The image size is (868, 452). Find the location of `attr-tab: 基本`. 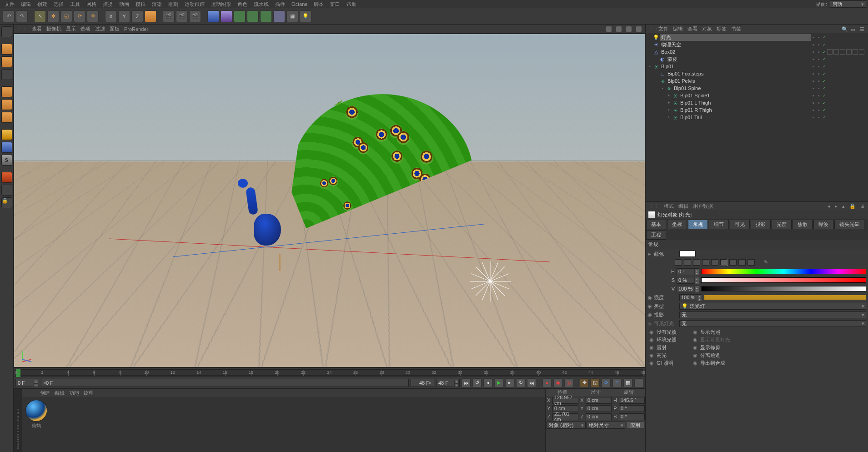

attr-tab: 基本 is located at coordinates (656, 225).